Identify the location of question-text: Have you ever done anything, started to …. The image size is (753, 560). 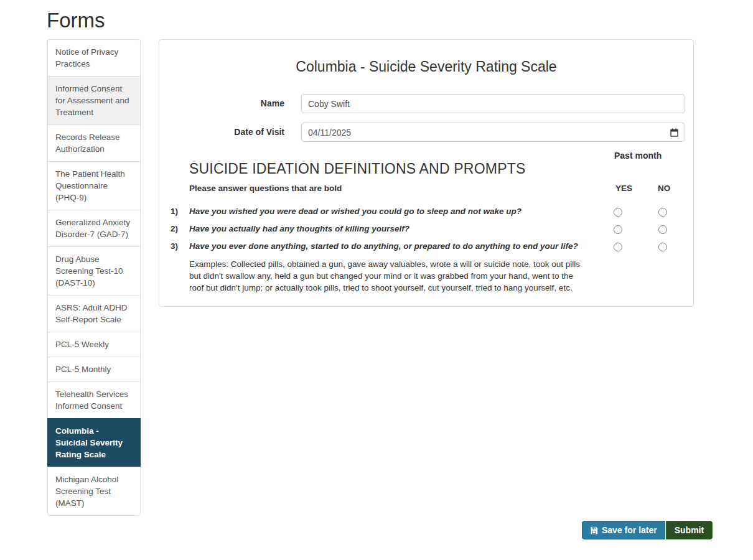
(383, 246).